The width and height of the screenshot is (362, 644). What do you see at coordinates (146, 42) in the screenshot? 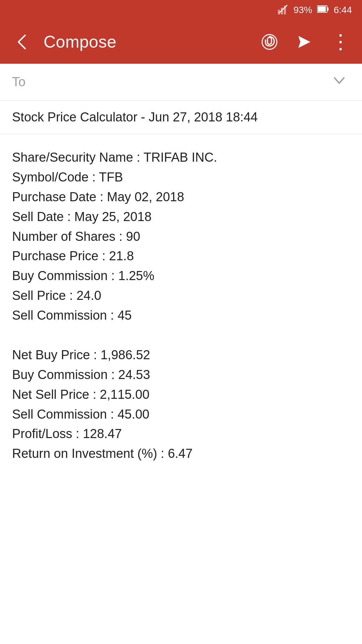
I see `app-bar-title: Compose` at bounding box center [146, 42].